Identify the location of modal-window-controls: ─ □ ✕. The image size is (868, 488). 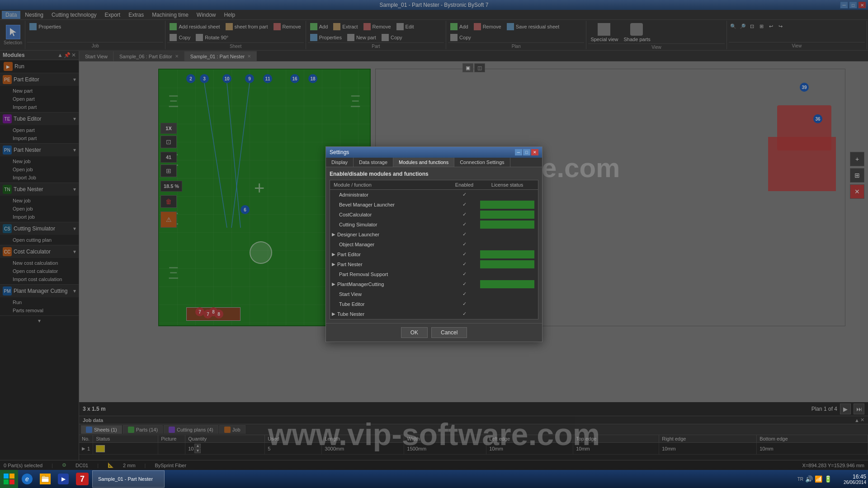
(527, 152).